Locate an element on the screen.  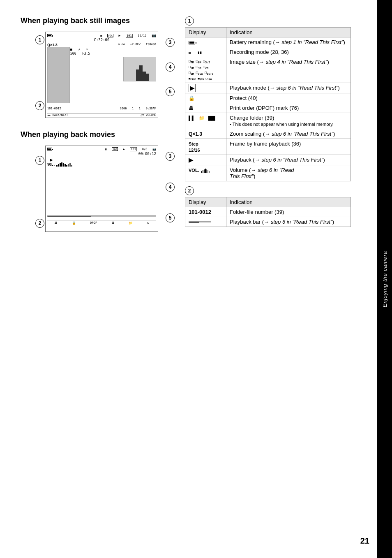
table-row: □7M □6M □3:2 □5M □3M □2M □1M □VGA □16:9 … is located at coordinates (268, 70).